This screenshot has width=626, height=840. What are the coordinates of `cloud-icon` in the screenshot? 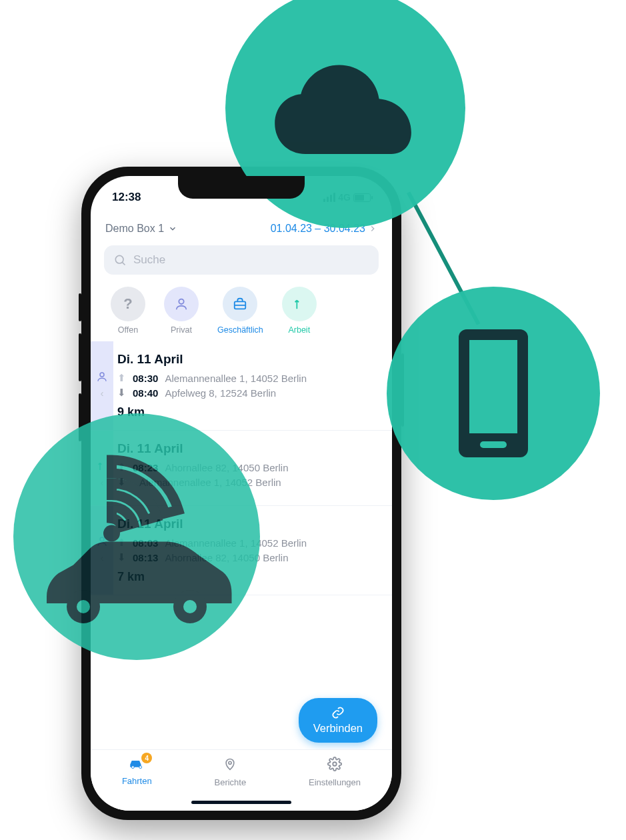 It's located at (345, 108).